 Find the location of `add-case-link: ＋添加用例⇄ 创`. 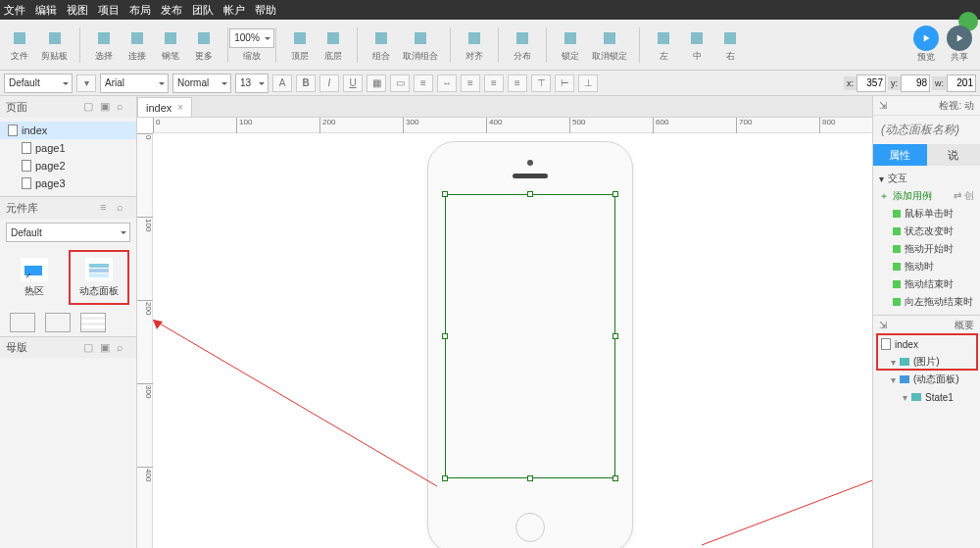

add-case-link: ＋添加用例⇄ 创 is located at coordinates (927, 196).